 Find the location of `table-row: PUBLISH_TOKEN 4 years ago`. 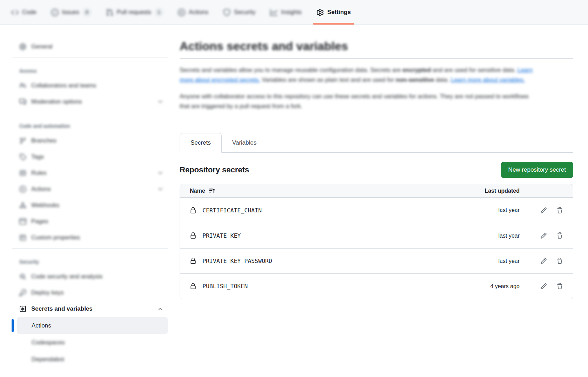

table-row: PUBLISH_TOKEN 4 years ago is located at coordinates (376, 286).